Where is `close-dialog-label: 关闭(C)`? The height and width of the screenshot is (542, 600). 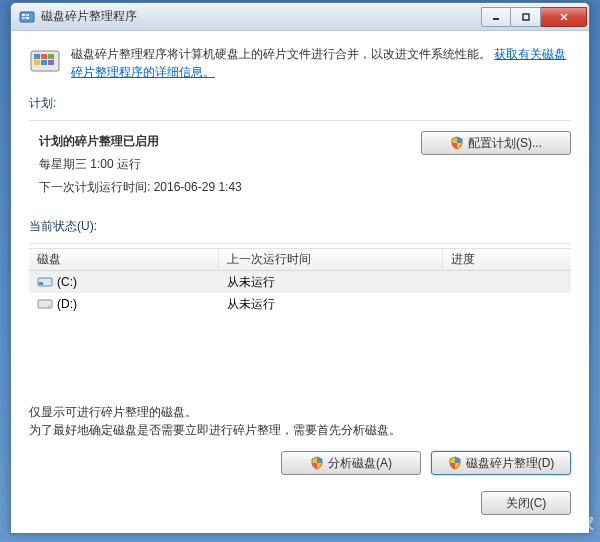
close-dialog-label: 关闭(C) is located at coordinates (526, 504).